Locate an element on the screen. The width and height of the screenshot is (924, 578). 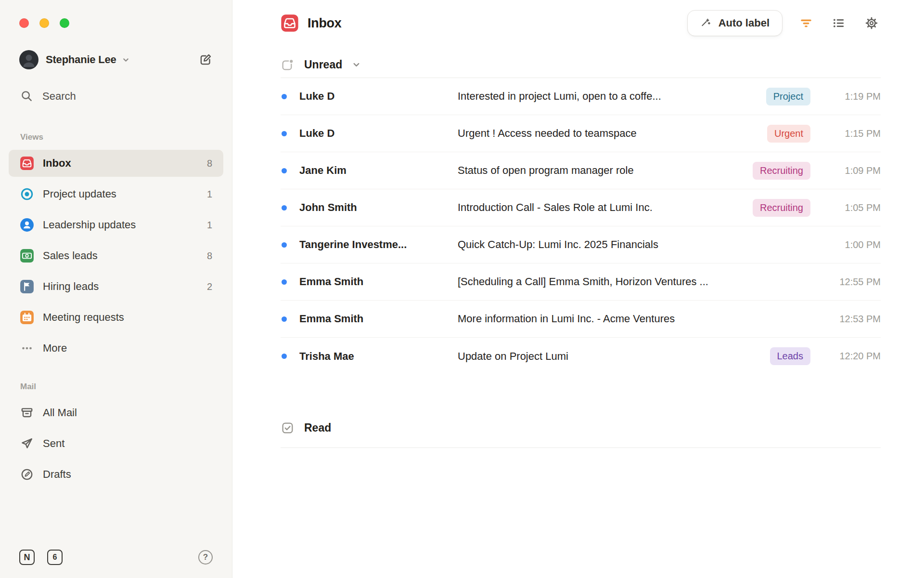
email-sender: Emma Smith is located at coordinates (372, 319).